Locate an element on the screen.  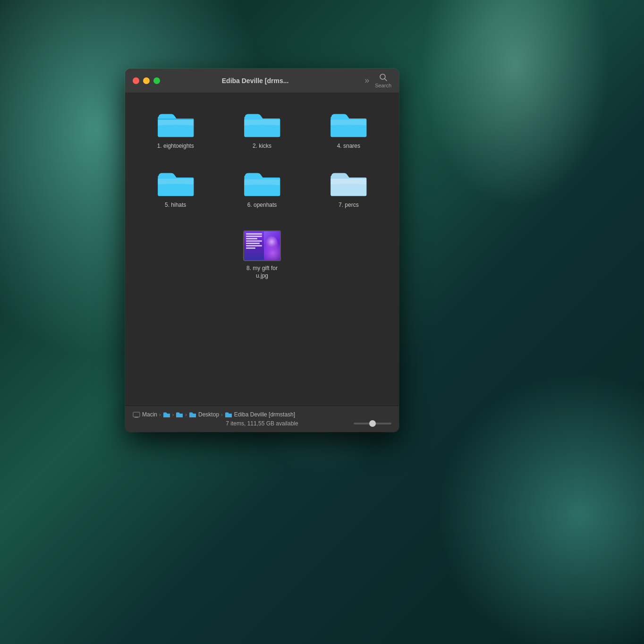
breadcrumb: Macin › › › Desktop › is located at coordinates (262, 415).